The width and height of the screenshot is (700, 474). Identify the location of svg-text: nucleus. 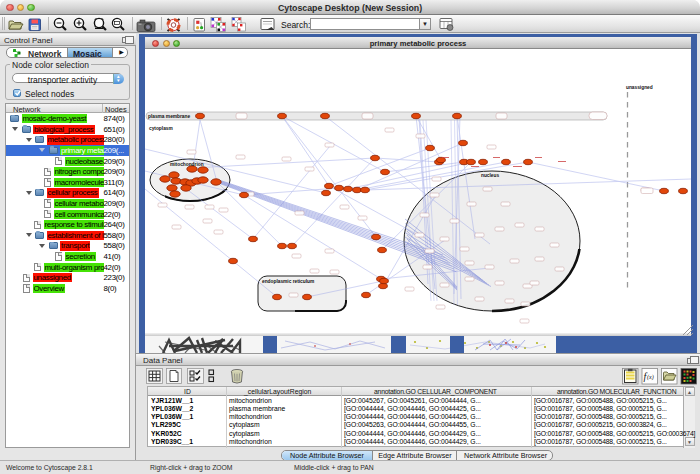
(490, 176).